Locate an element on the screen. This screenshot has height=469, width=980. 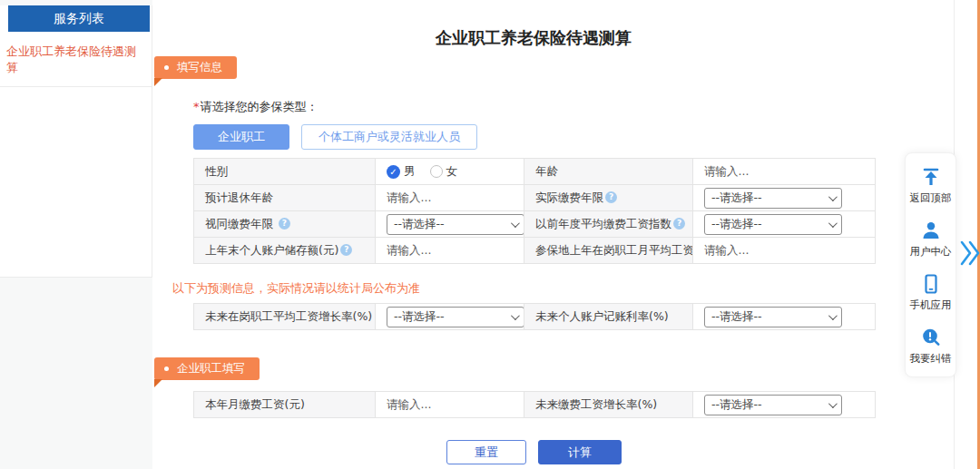
age-input: 请输入... is located at coordinates (726, 171).